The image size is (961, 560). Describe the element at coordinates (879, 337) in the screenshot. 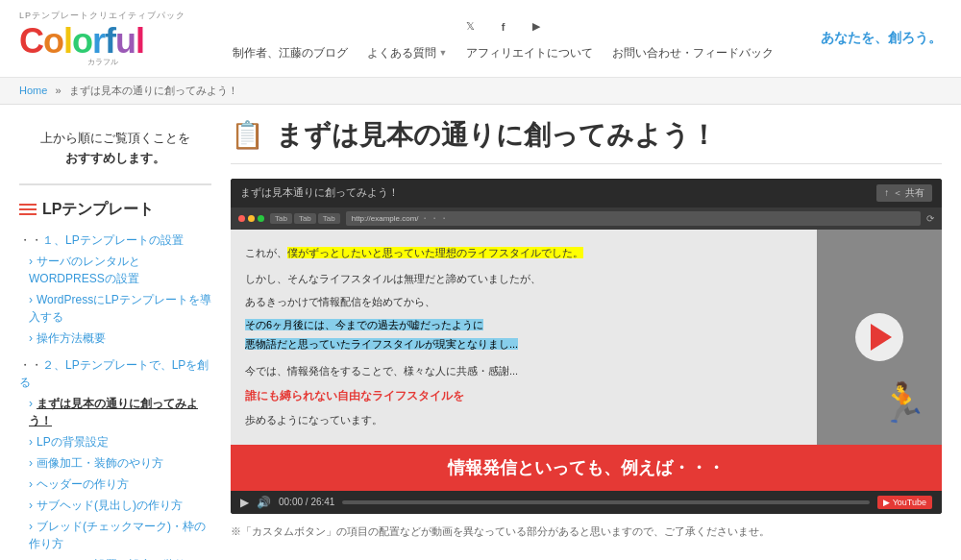

I see `video-figure-area: 🏃` at that location.